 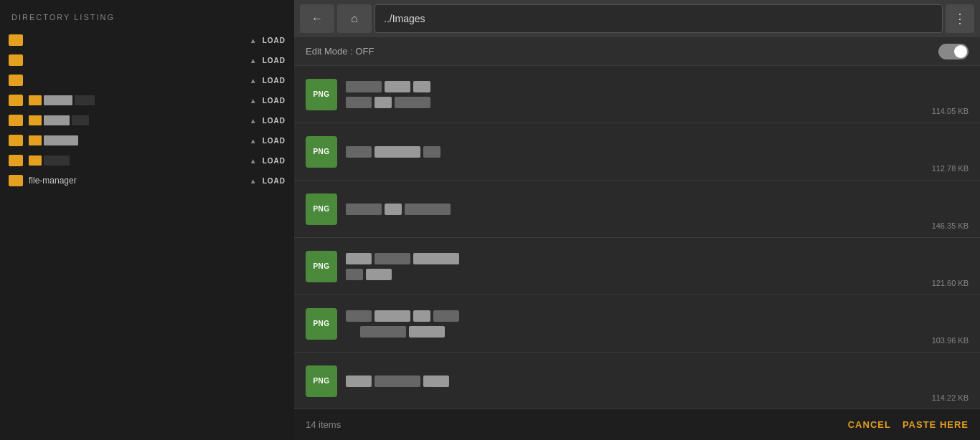 What do you see at coordinates (359, 152) in the screenshot?
I see `pblk-2a1` at bounding box center [359, 152].